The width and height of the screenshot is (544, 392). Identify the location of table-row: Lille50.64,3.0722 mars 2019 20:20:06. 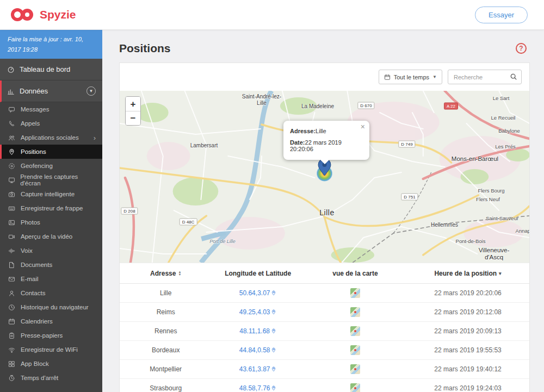
(324, 294).